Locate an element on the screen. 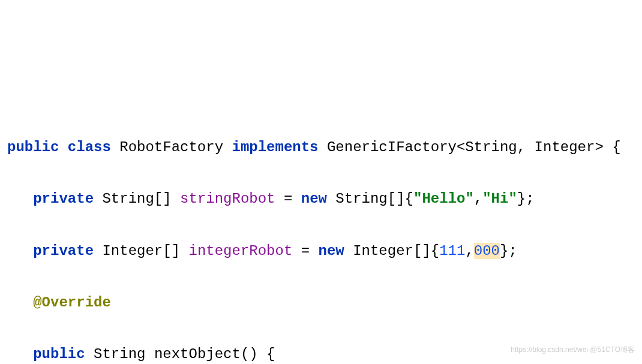  line-1: public class RobotFactory implements Gen… is located at coordinates (325, 148).